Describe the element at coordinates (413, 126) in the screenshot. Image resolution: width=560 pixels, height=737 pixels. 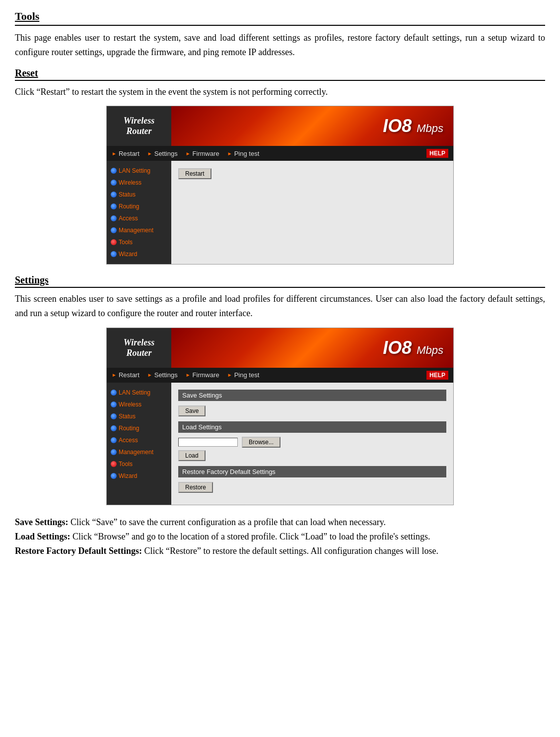
I see `router-speed-1: IO8 Mbps` at that location.